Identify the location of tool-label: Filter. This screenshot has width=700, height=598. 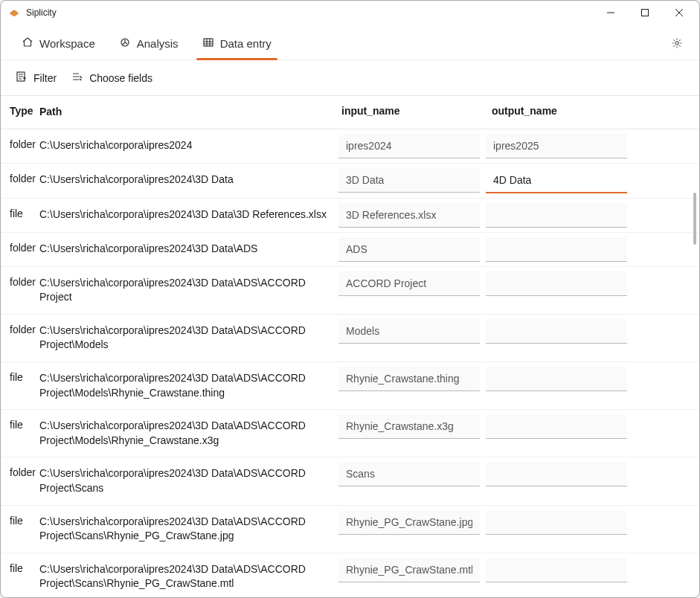
(45, 78).